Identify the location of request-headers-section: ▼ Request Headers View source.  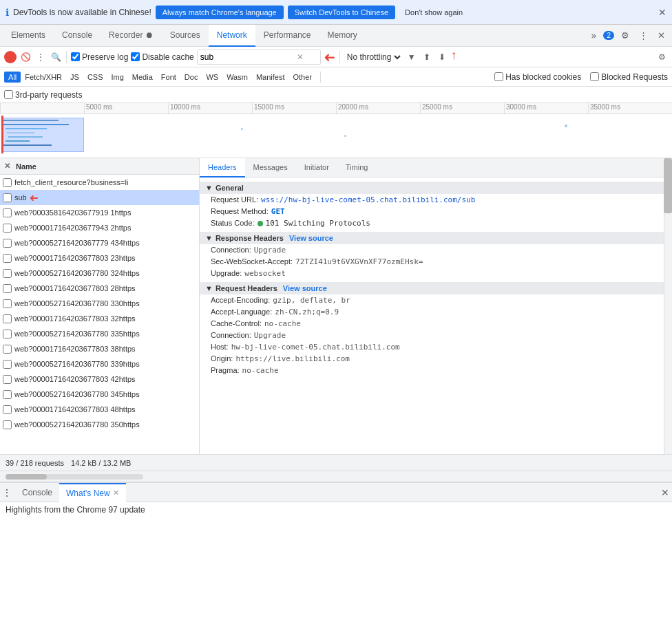
(432, 288).